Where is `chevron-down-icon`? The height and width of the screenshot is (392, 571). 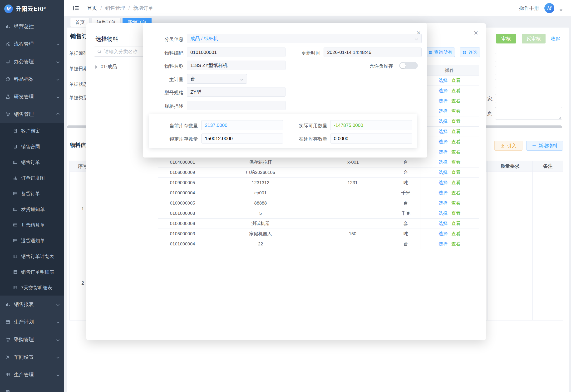 chevron-down-icon is located at coordinates (561, 10).